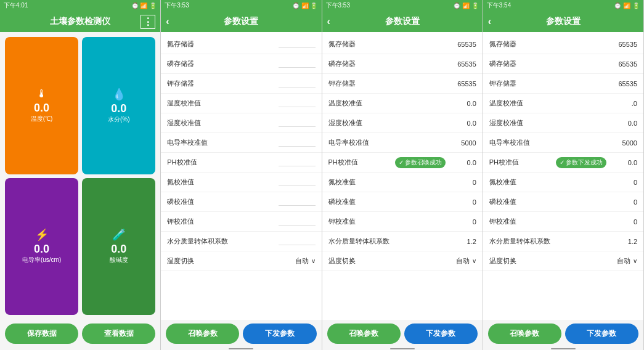 This screenshot has height=350, width=644. Describe the element at coordinates (42, 249) in the screenshot. I see `sensor-value-2: 0.0` at that location.